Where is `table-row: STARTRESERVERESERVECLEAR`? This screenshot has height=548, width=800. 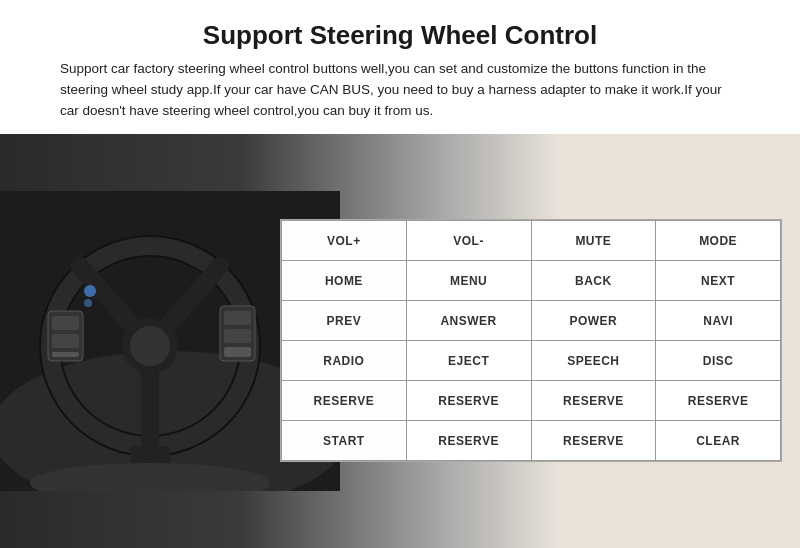 table-row: STARTRESERVERESERVECLEAR is located at coordinates (532, 441).